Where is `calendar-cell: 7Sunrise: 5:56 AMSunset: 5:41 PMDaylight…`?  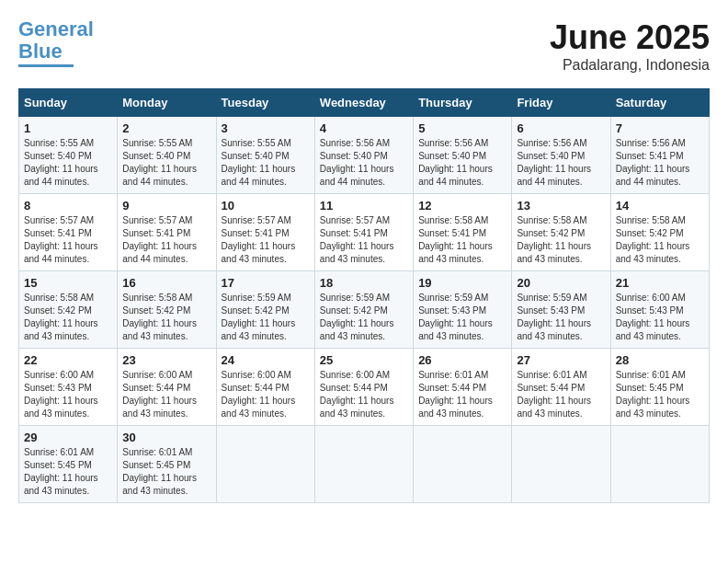 calendar-cell: 7Sunrise: 5:56 AMSunset: 5:41 PMDaylight… is located at coordinates (660, 155).